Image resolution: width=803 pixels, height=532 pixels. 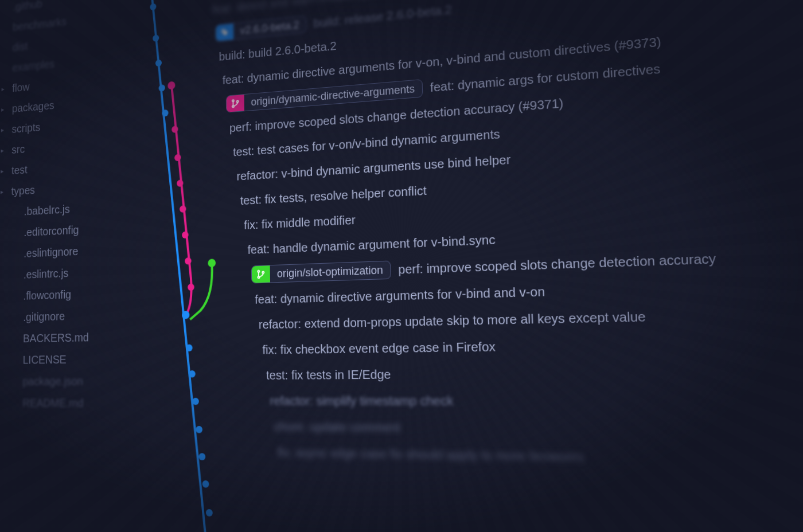 I want to click on tree-item-label: .eslintignore, so click(x=50, y=252).